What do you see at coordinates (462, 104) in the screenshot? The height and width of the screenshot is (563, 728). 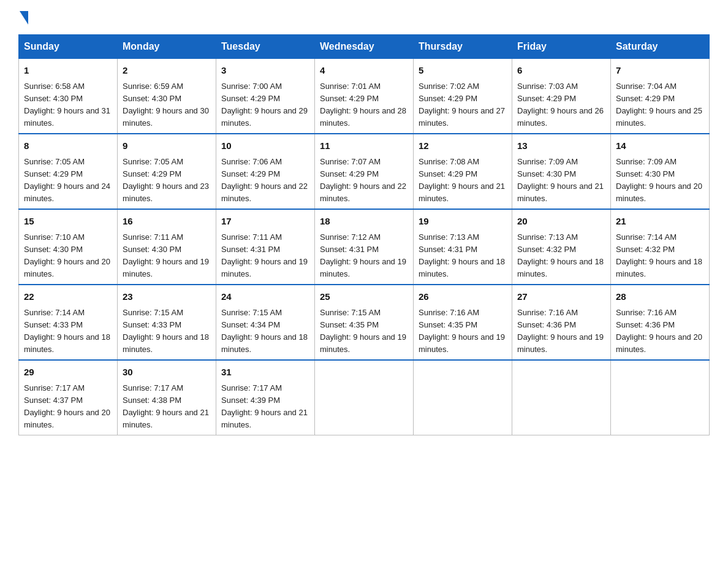 I see `day-info: Sunrise: 7:02 AMSunset: 4:29 PMDaylight:…` at bounding box center [462, 104].